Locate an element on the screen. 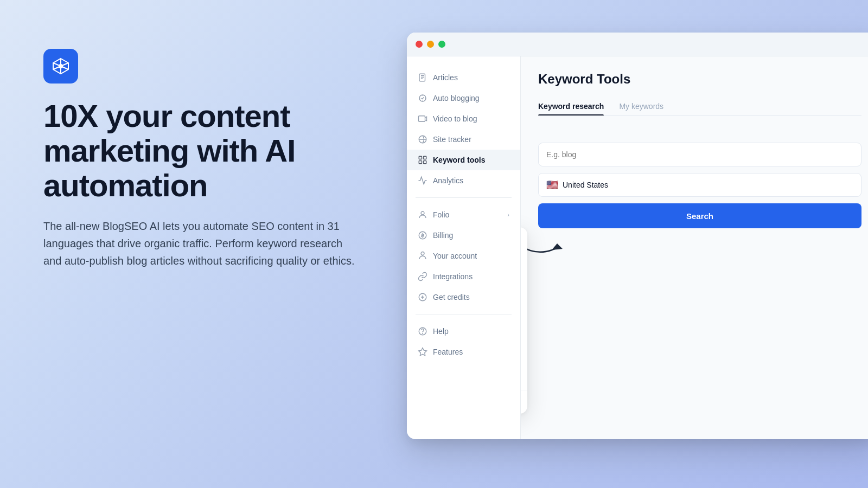 The height and width of the screenshot is (488, 868). sidebar-item-auto-blogging: Auto blogging is located at coordinates (463, 98).